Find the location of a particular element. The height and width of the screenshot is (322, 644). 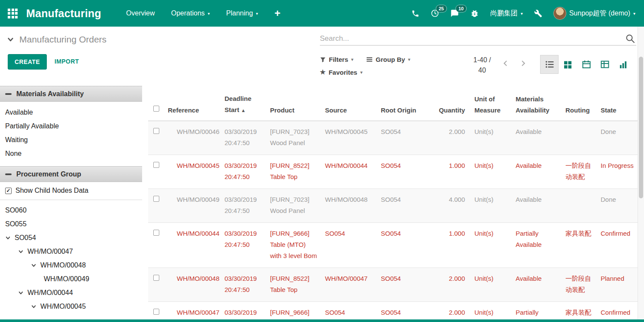

cell-reference: WH/MO/00044 is located at coordinates (193, 245).